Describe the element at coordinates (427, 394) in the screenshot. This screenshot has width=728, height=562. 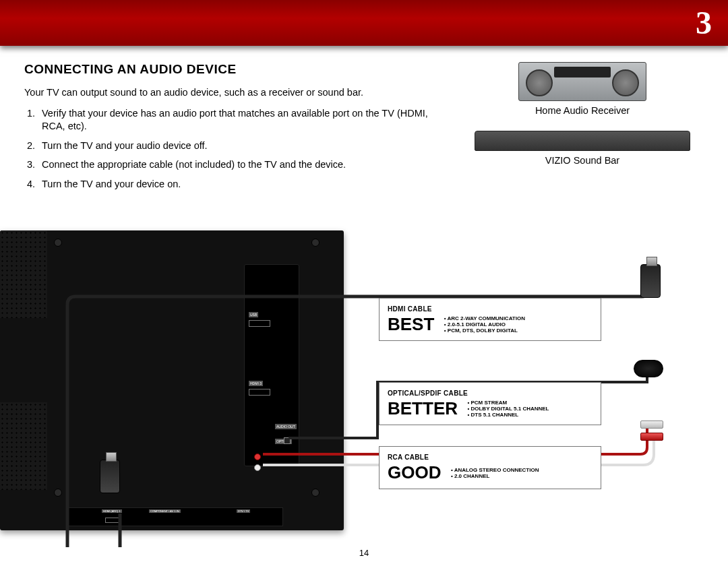
I see `cable-name: OPTICAL/SPDIF CABLE` at that location.